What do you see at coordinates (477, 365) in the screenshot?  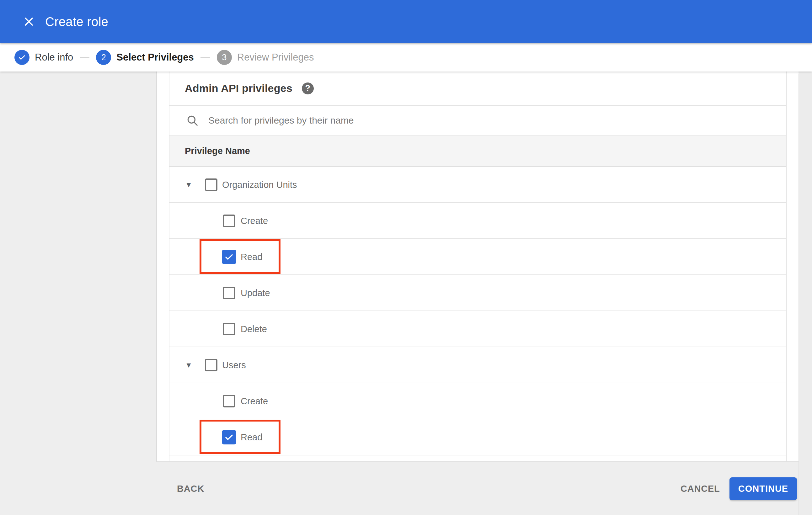 I see `table-row: ▼Users` at bounding box center [477, 365].